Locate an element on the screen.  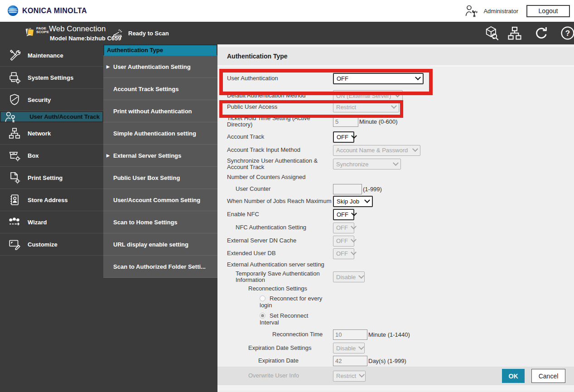
form-row-ticket-hold-time: Ticket Hold Time Setting (Active Directo… is located at coordinates (396, 121).